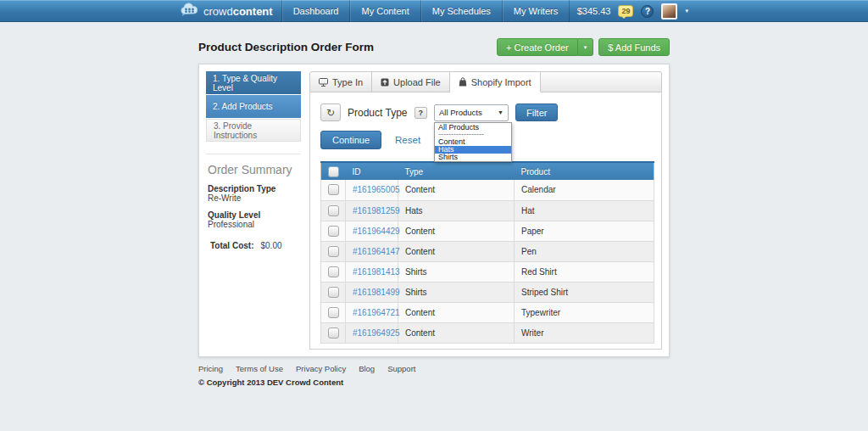 The width and height of the screenshot is (868, 431). I want to click on navbar-right: $345.43 29 ? ▾, so click(632, 11).